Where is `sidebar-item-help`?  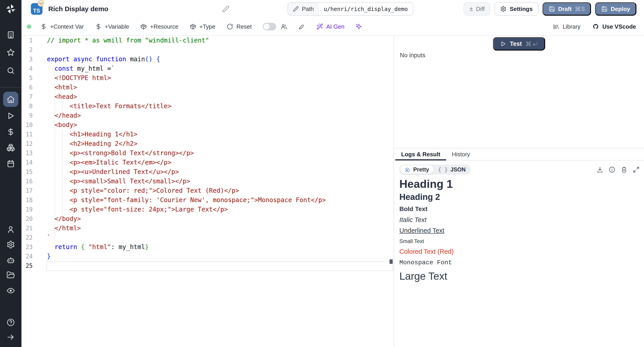 sidebar-item-help is located at coordinates (11, 322).